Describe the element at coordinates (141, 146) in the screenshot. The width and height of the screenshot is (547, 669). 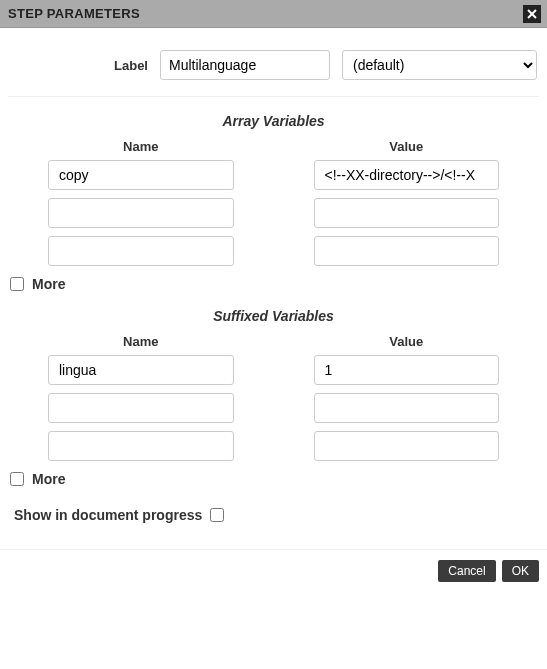
I see `array-header-name: Name` at that location.